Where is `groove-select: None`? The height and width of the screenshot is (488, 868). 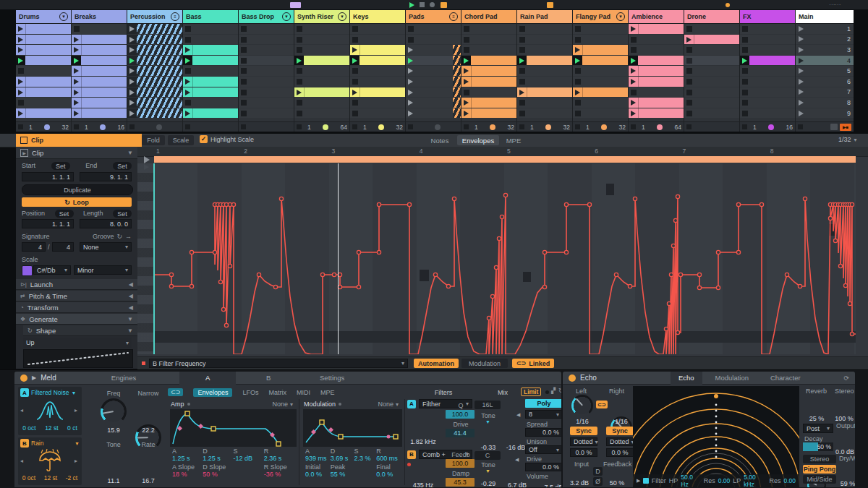 groove-select: None is located at coordinates (106, 247).